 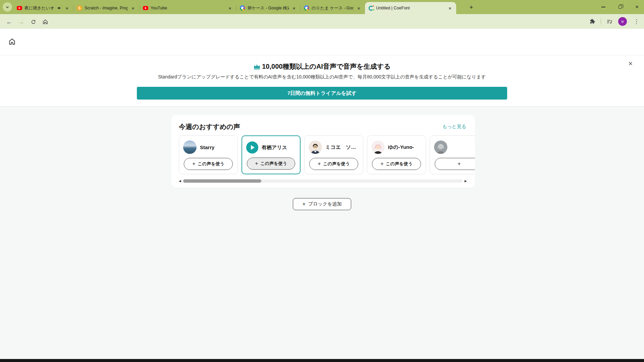 What do you see at coordinates (396, 155) in the screenshot?
I see `voice-card-yuno: ゆの-Yuno- + この声を使う` at bounding box center [396, 155].